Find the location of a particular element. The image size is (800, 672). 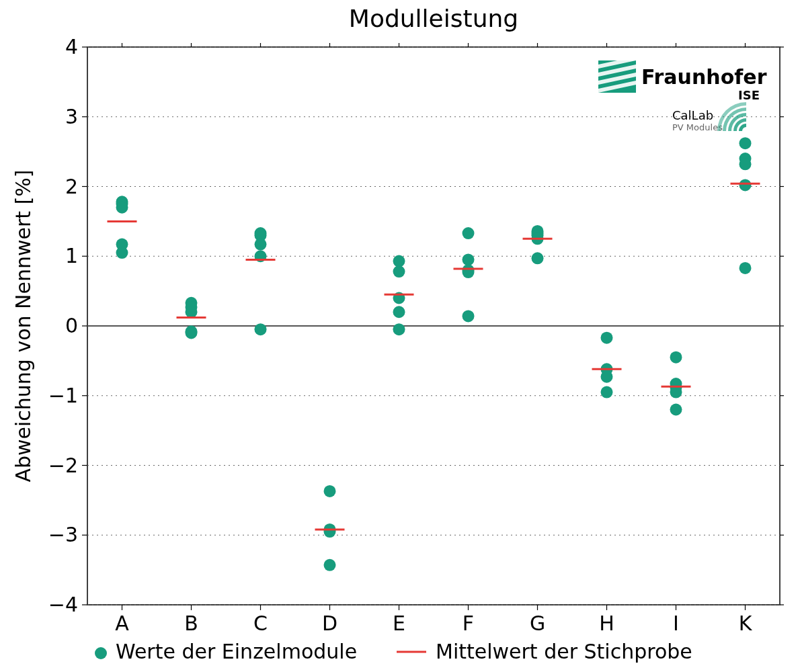

chart-title: Modulleistung is located at coordinates (434, 19).